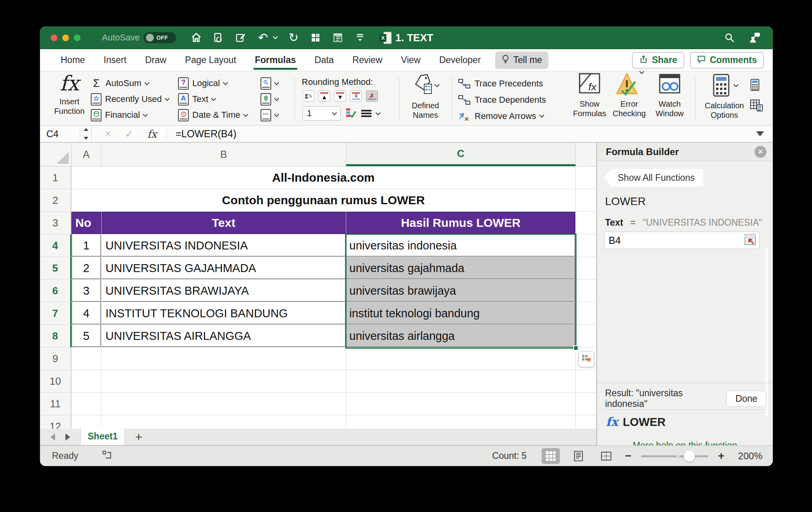  I want to click on cell-c10, so click(461, 382).